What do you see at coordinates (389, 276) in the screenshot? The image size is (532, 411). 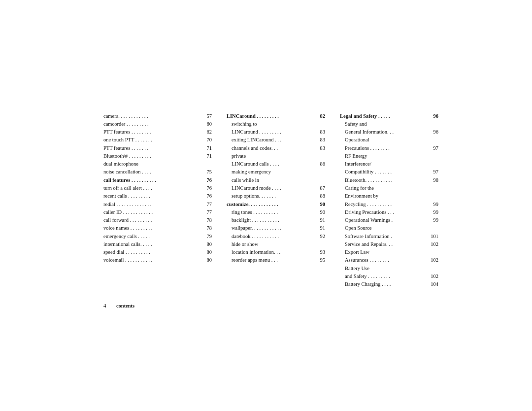 I see `list-item: and Safety . . . . . . . . .102` at bounding box center [389, 276].